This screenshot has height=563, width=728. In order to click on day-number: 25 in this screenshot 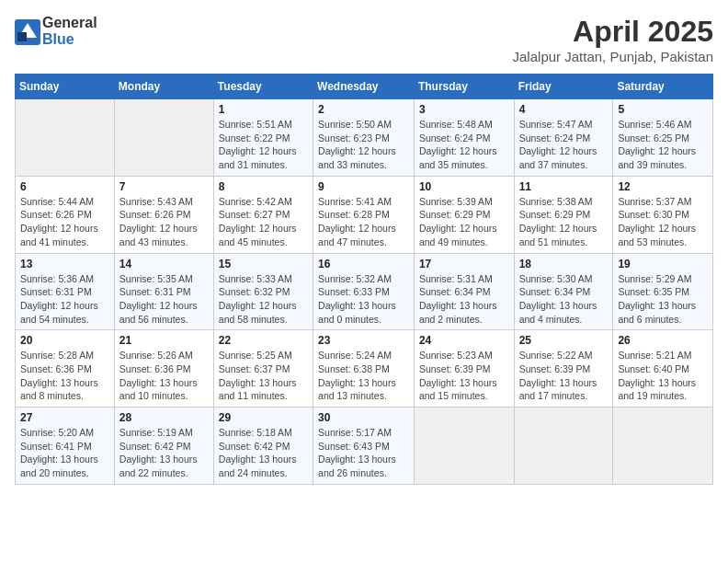, I will do `click(564, 340)`.